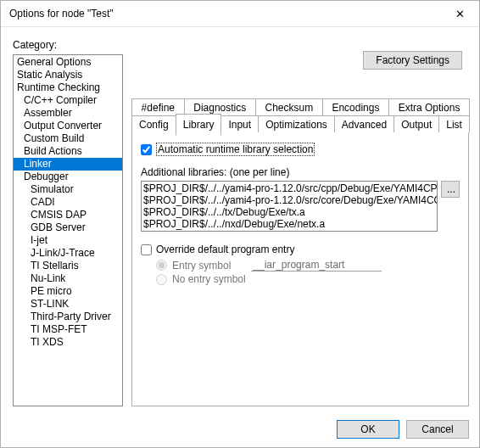 The width and height of the screenshot is (480, 448). I want to click on tab-input: Input, so click(239, 124).